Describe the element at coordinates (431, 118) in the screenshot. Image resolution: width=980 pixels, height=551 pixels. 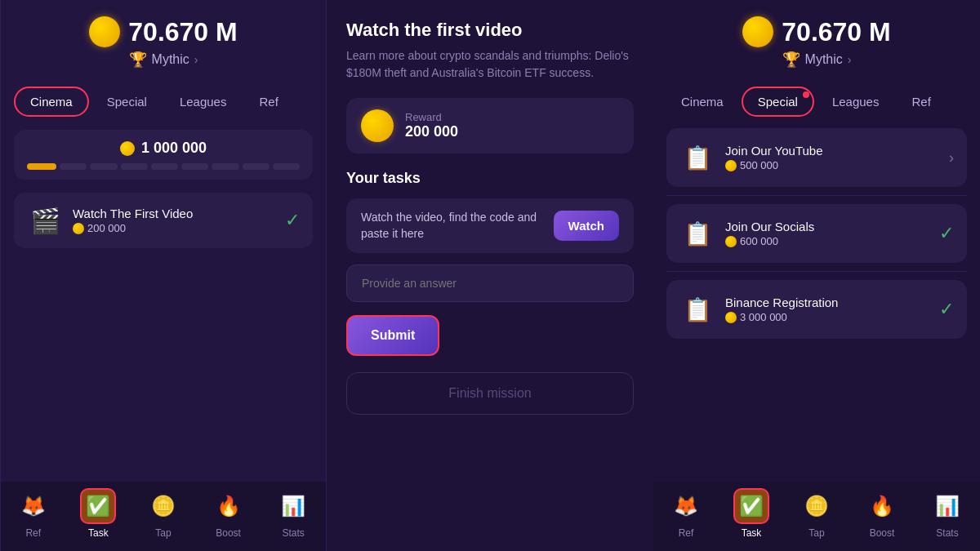
I see `reward-label: Reward` at that location.